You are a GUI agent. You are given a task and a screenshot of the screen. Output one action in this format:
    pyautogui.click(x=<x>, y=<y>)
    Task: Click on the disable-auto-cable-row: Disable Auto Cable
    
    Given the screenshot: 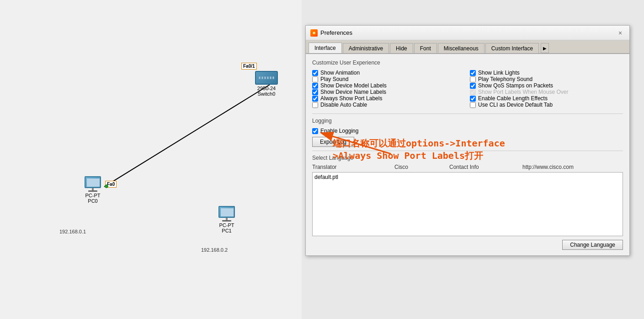 What is the action you would take?
    pyautogui.click(x=389, y=105)
    